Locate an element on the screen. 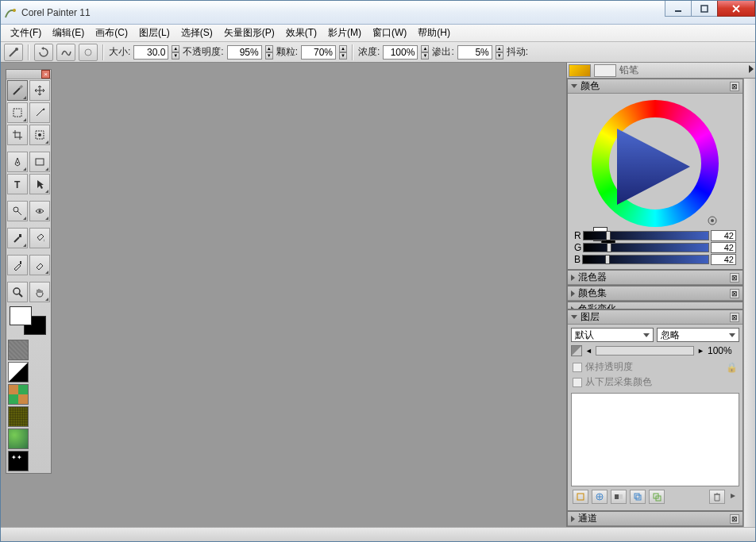 This screenshot has width=756, height=542. size-input: 30.0 is located at coordinates (151, 52).